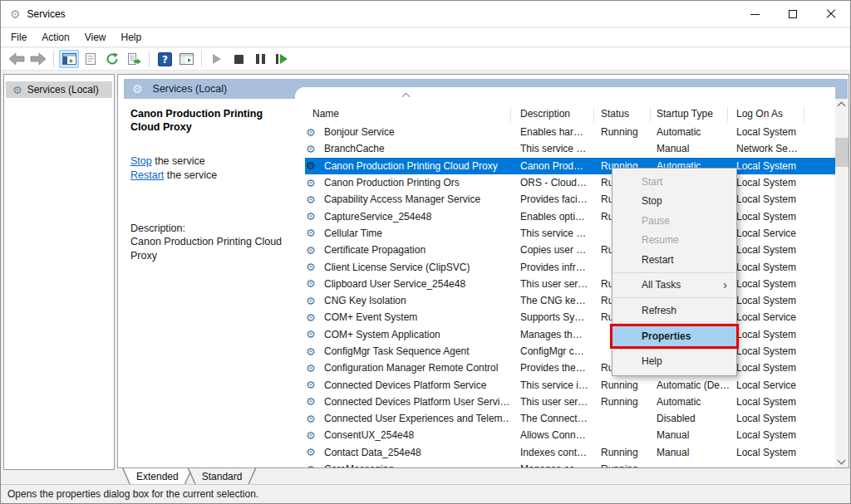 Image resolution: width=851 pixels, height=504 pixels. What do you see at coordinates (565, 132) in the screenshot?
I see `service-row: ⚙Bonjour ServiceEnables har…RunningAutom…` at bounding box center [565, 132].